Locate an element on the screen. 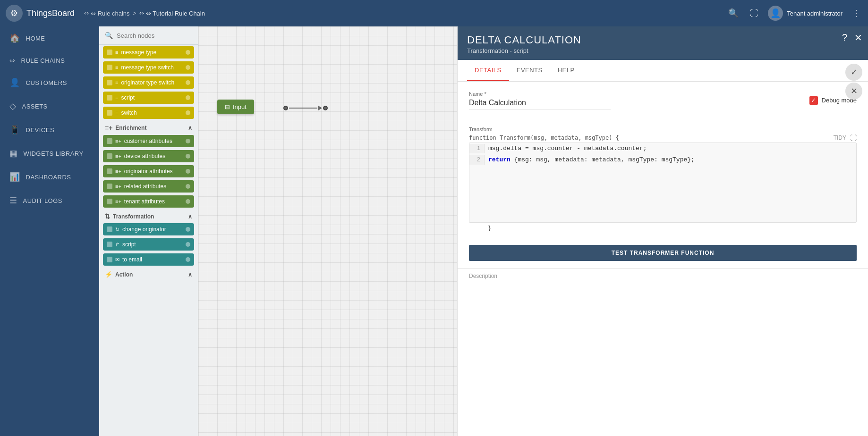  sidebar-label-dashboards: DASHBOARDS is located at coordinates (49, 177).